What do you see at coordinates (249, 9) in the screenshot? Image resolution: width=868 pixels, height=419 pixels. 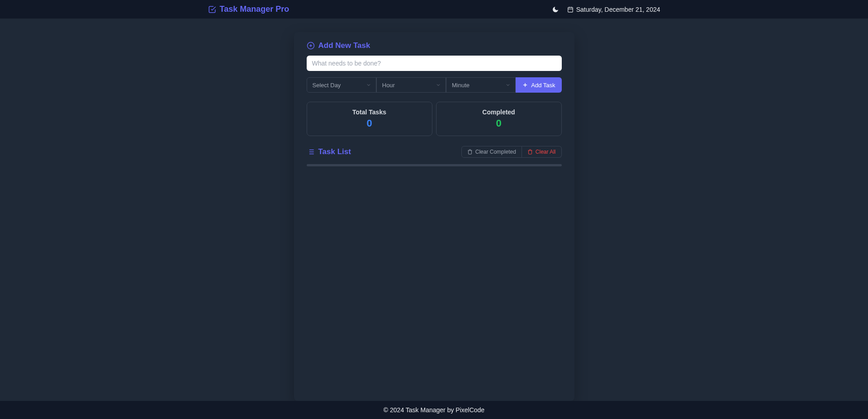 I see `app-logo: Task Manager Pro` at bounding box center [249, 9].